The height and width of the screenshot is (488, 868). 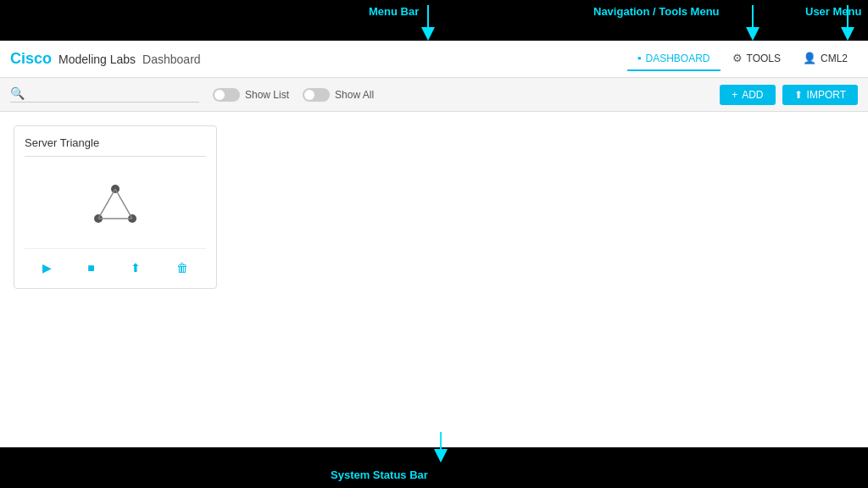 I want to click on stop-button: ■, so click(x=91, y=268).